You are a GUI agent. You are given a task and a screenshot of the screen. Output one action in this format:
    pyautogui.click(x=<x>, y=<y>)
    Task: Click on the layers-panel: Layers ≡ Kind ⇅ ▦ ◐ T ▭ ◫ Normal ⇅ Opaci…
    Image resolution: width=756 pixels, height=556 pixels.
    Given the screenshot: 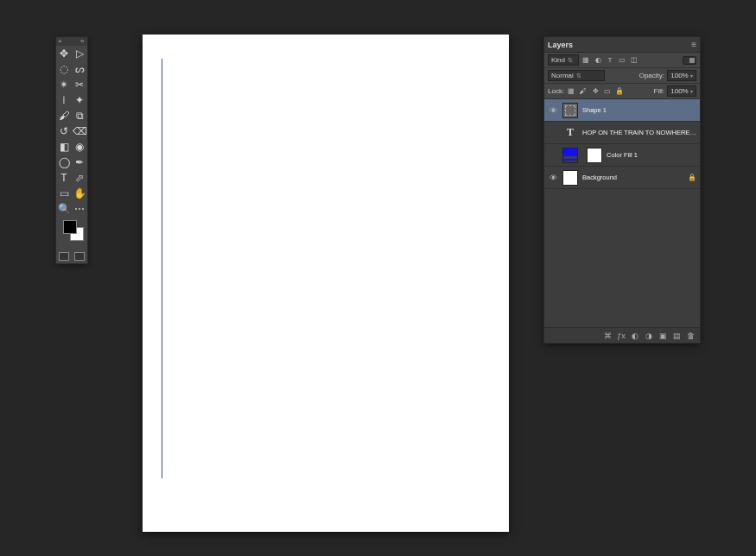 What is the action you would take?
    pyautogui.click(x=622, y=190)
    